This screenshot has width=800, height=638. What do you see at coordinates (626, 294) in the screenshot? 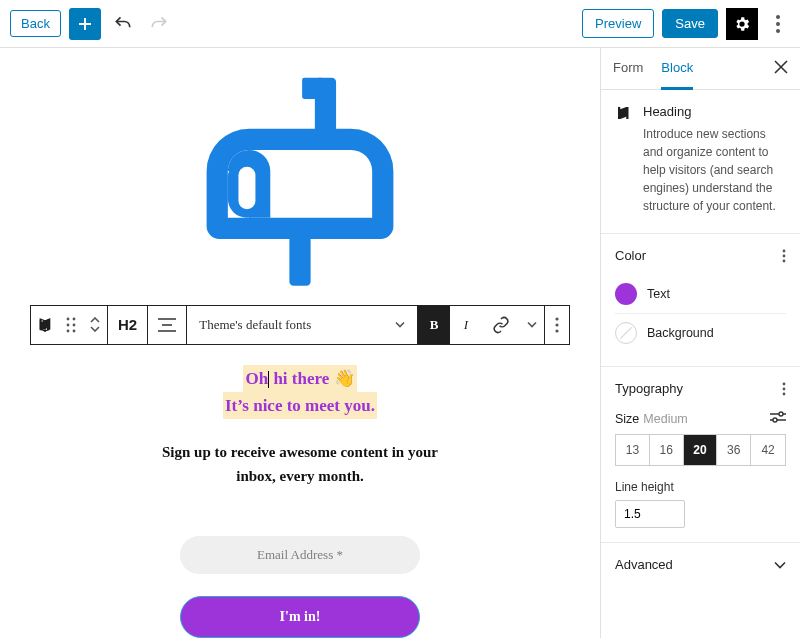
I see `text-color-swatch` at bounding box center [626, 294].